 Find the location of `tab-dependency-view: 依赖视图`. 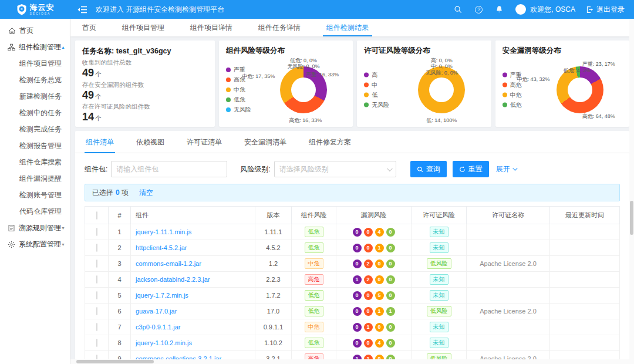

tab-dependency-view: 依赖视图 is located at coordinates (150, 142).